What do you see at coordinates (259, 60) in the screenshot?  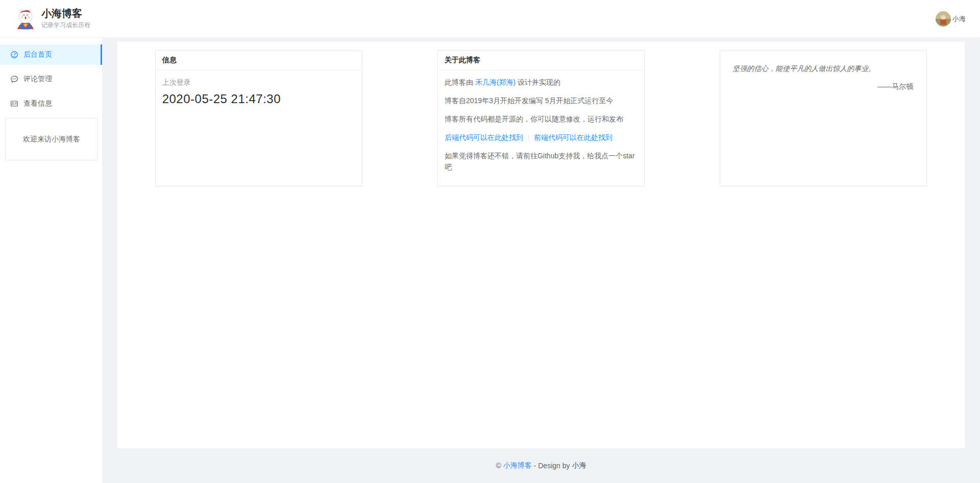 I see `info-card-title: 信息` at bounding box center [259, 60].